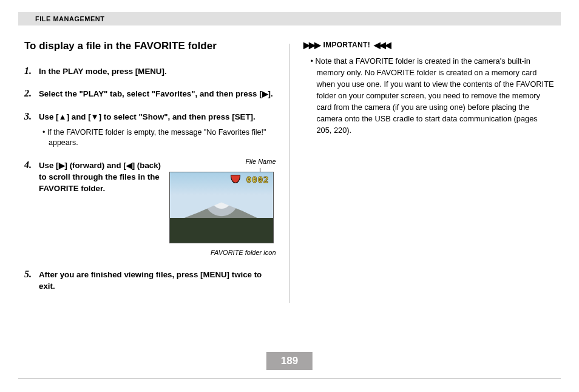 Image resolution: width=579 pixels, height=392 pixels. Describe the element at coordinates (159, 209) in the screenshot. I see `step-body: Use [▶] (forward) and [◀] (back) to scro…` at that location.